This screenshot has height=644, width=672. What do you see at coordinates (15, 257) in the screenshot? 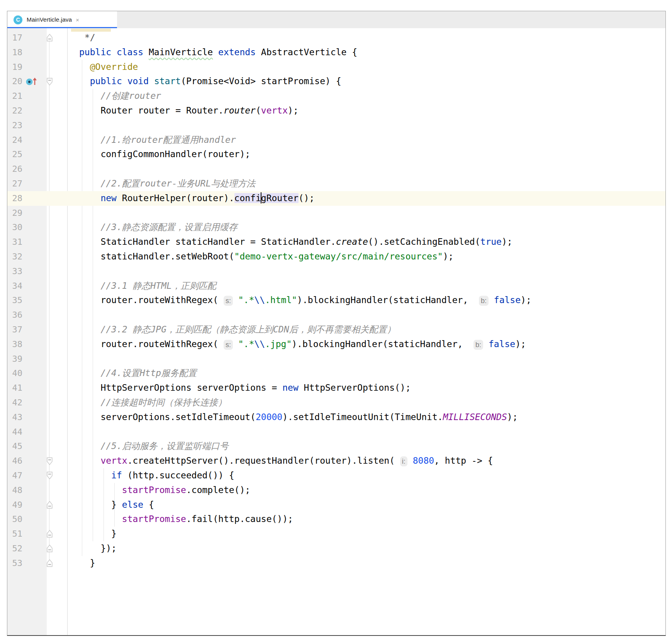
I see `line-number: 32` at bounding box center [15, 257].